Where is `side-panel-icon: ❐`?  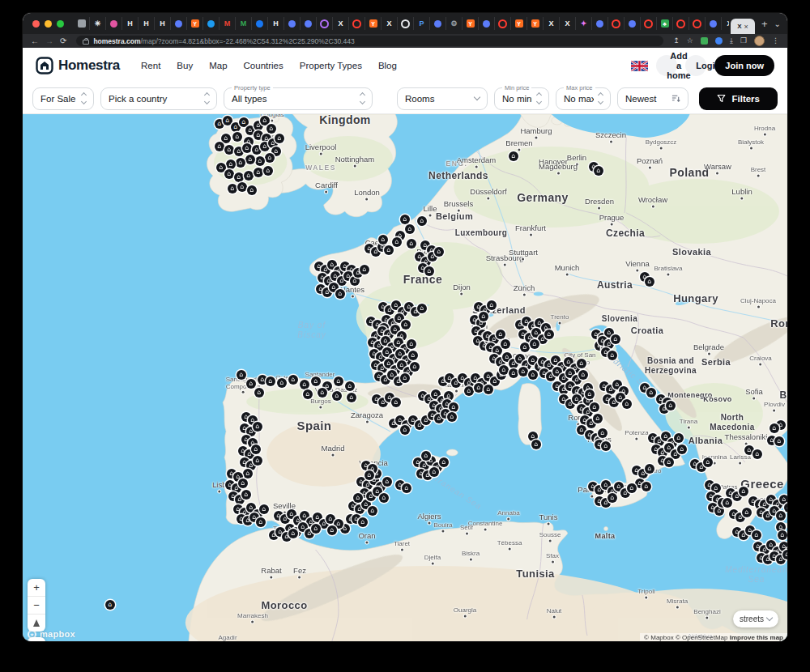 side-panel-icon: ❐ is located at coordinates (744, 40).